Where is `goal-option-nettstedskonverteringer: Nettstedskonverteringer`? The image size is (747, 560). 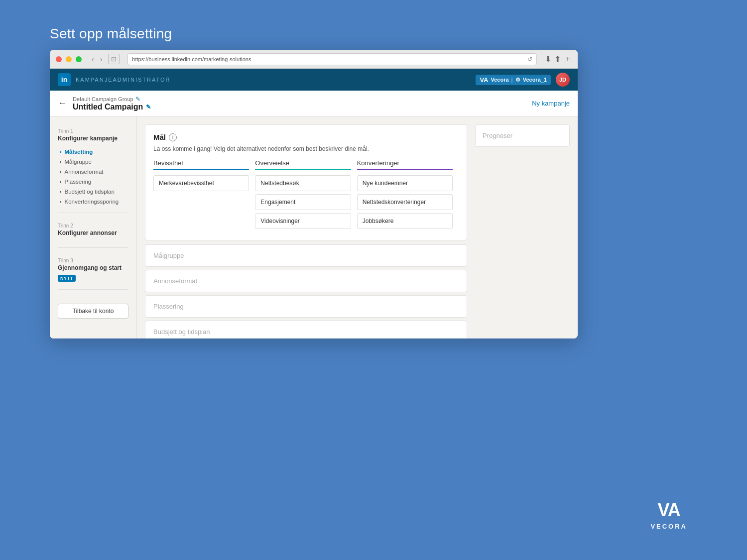 goal-option-nettstedskonverteringer: Nettstedskonverteringer is located at coordinates (405, 202).